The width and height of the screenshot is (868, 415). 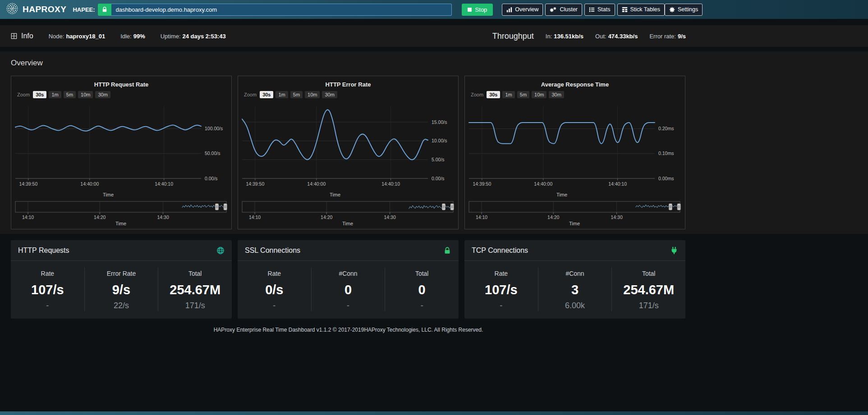 I want to click on url-input, so click(x=281, y=10).